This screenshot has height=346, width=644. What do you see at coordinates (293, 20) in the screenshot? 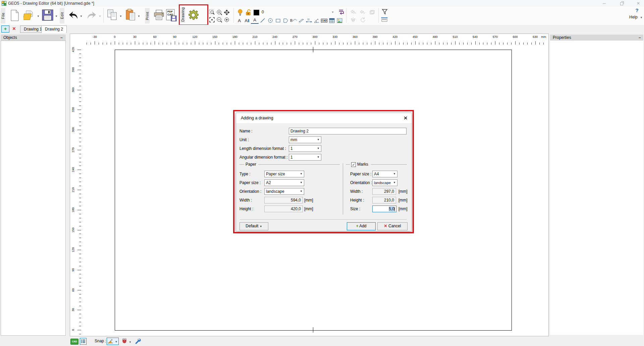
I see `spline-tool-icon: B` at bounding box center [293, 20].